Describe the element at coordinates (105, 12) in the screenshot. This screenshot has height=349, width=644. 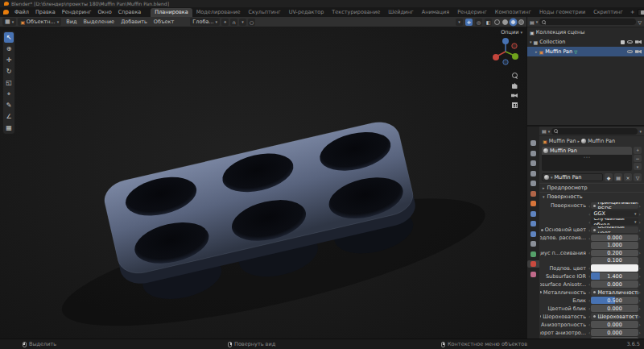
I see `menu-item: Окно` at that location.